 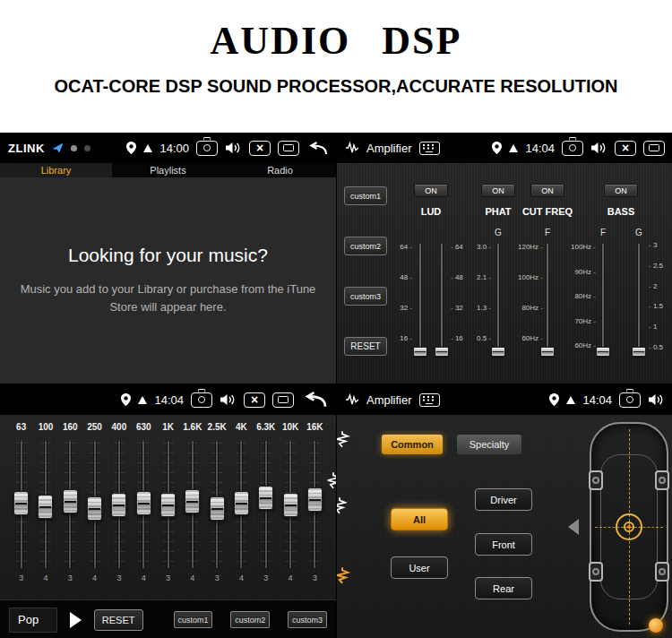 I want to click on speaker-rear-left, so click(x=596, y=572).